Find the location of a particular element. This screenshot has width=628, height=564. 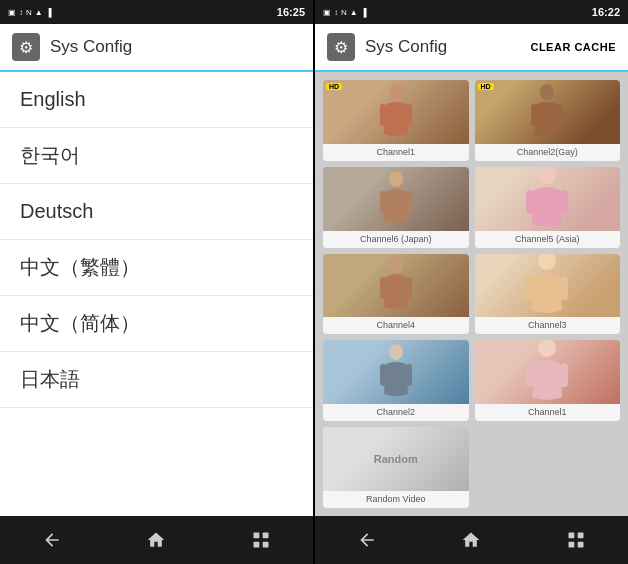

nfc-icon-2: N is located at coordinates (344, 12).